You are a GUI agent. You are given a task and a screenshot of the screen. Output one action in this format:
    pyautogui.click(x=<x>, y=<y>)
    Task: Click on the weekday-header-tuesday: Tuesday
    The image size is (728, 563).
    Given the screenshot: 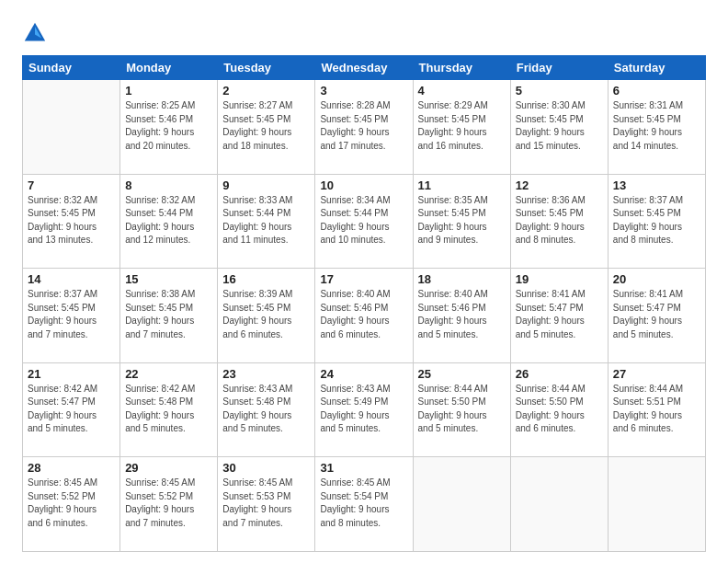 What is the action you would take?
    pyautogui.click(x=267, y=68)
    